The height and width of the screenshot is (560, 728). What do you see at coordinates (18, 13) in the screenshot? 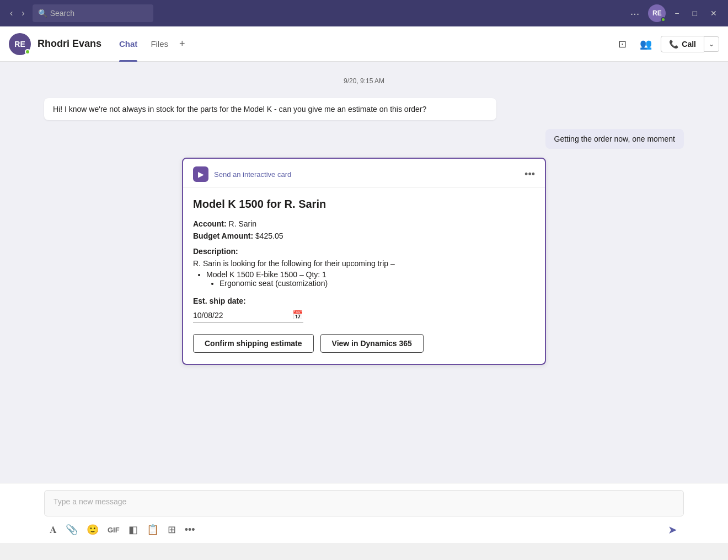
I see `nav-buttons: ‹ ›` at bounding box center [18, 13].